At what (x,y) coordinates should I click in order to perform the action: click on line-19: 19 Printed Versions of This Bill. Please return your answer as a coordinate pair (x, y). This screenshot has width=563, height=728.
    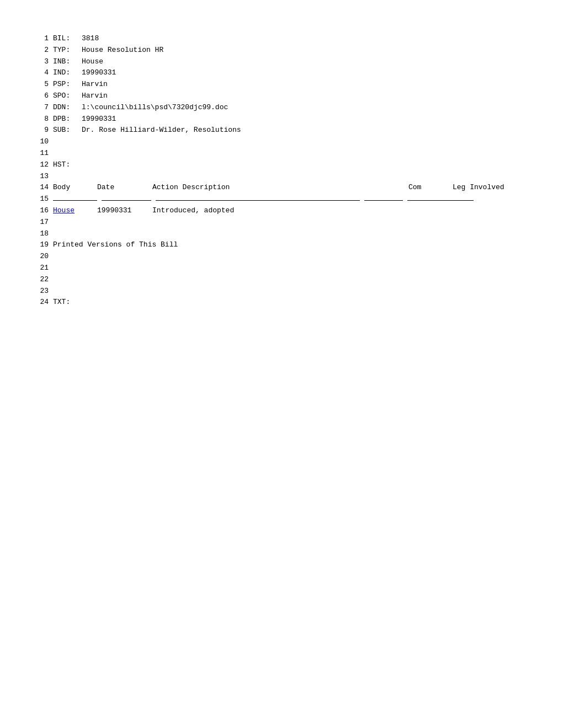
    Looking at the image, I should click on (282, 245).